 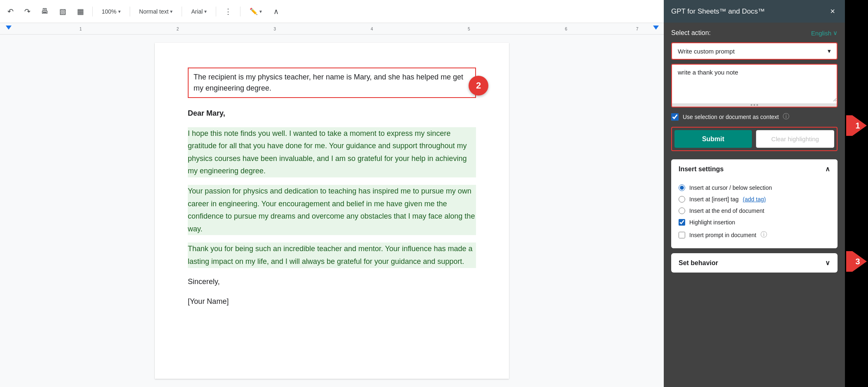 I want to click on action-label: Select action:, so click(x=691, y=33).